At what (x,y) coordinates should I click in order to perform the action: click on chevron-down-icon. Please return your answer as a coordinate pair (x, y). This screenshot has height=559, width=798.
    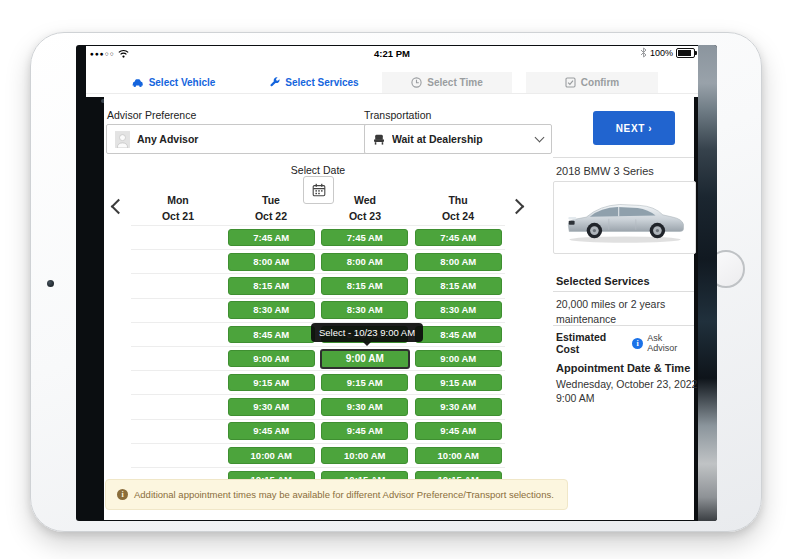
    Looking at the image, I should click on (540, 138).